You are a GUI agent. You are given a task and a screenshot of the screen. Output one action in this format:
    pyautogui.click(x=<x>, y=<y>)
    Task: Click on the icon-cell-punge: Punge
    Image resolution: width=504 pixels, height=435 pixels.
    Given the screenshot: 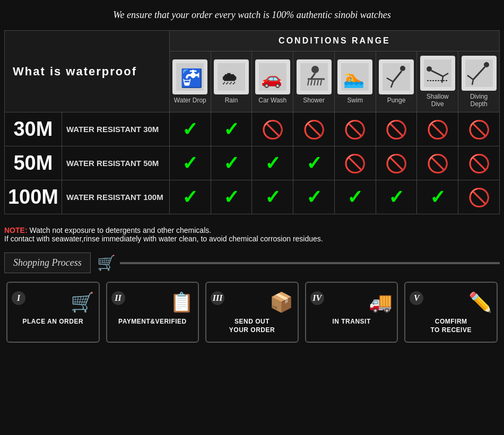 What is the action you would take?
    pyautogui.click(x=396, y=82)
    